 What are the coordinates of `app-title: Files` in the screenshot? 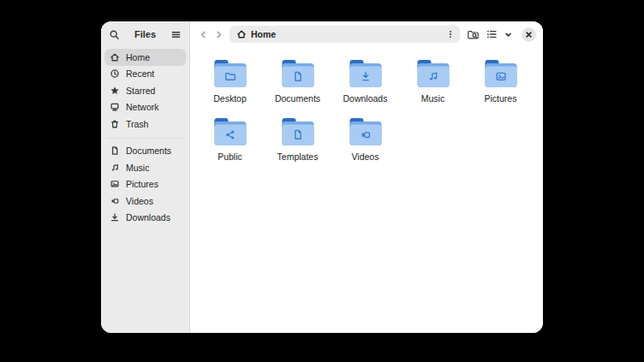 It's located at (146, 34).